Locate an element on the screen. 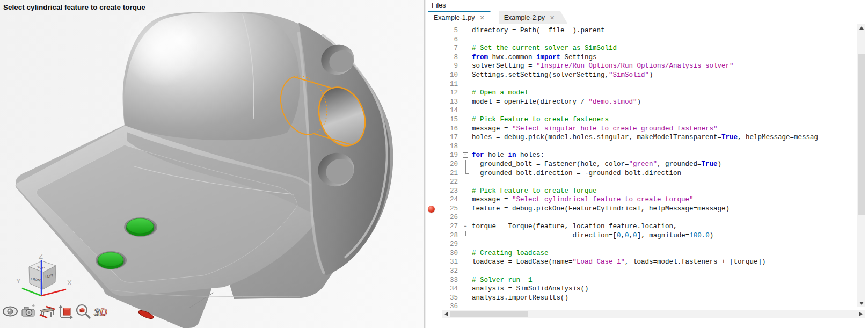  code-text: message = "Select singular hole to creat… is located at coordinates (594, 129).